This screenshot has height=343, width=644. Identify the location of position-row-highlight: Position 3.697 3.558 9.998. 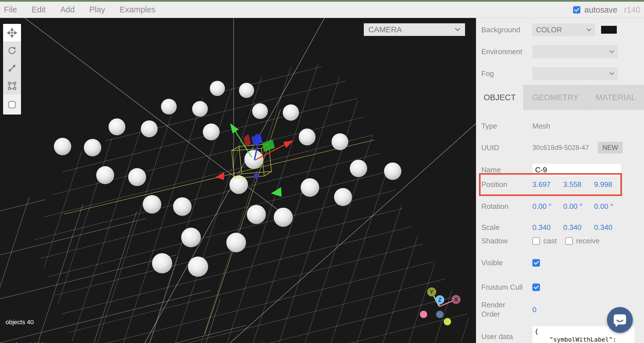
(550, 185).